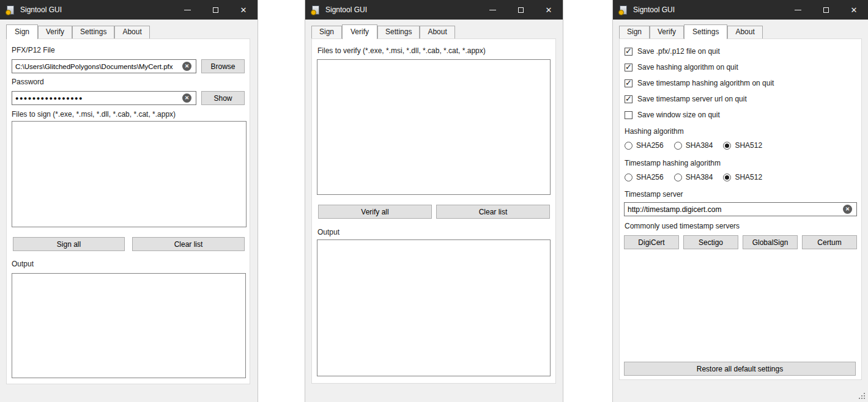 The image size is (868, 402). I want to click on checkbox-save-ts-hashing-on-quit: Save timestamp hashing algorithm on quit, so click(699, 83).